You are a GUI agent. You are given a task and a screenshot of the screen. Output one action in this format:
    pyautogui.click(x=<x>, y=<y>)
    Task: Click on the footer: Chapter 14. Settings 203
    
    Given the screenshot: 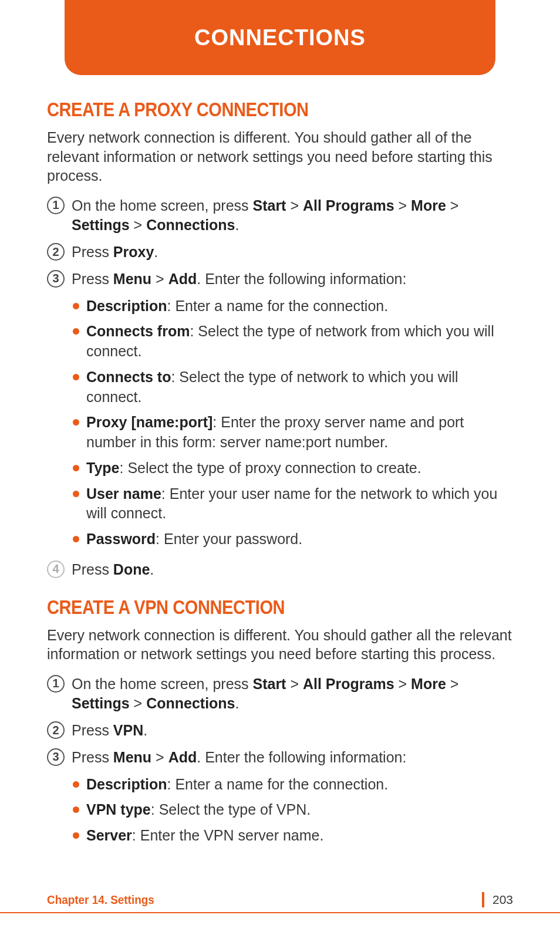 What is the action you would take?
    pyautogui.click(x=280, y=900)
    